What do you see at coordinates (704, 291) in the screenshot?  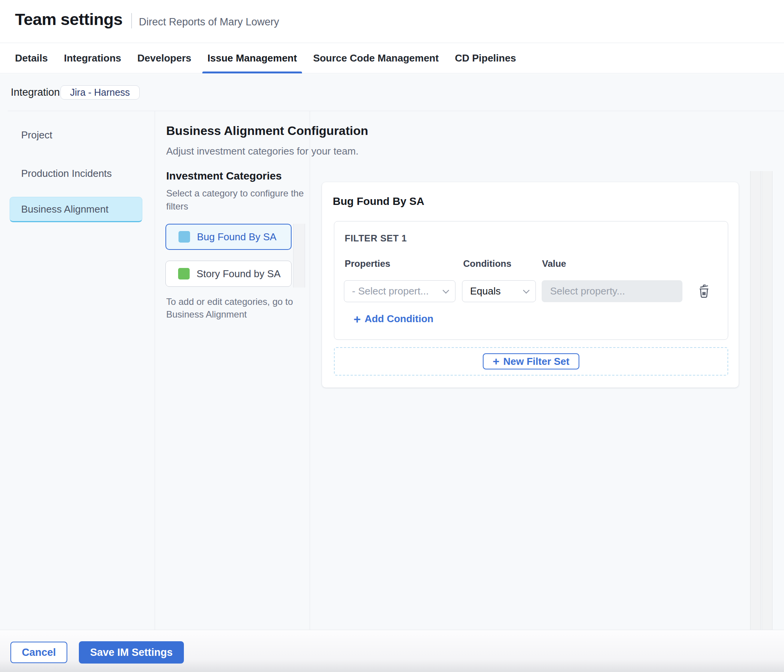 I see `delete-condition-button` at bounding box center [704, 291].